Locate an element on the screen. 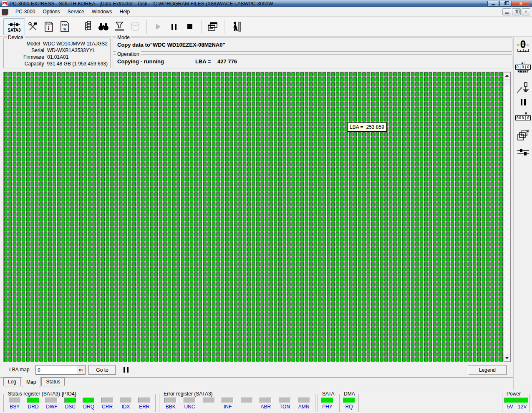 The height and width of the screenshot is (413, 532). restore-button is located at coordinates (505, 4).